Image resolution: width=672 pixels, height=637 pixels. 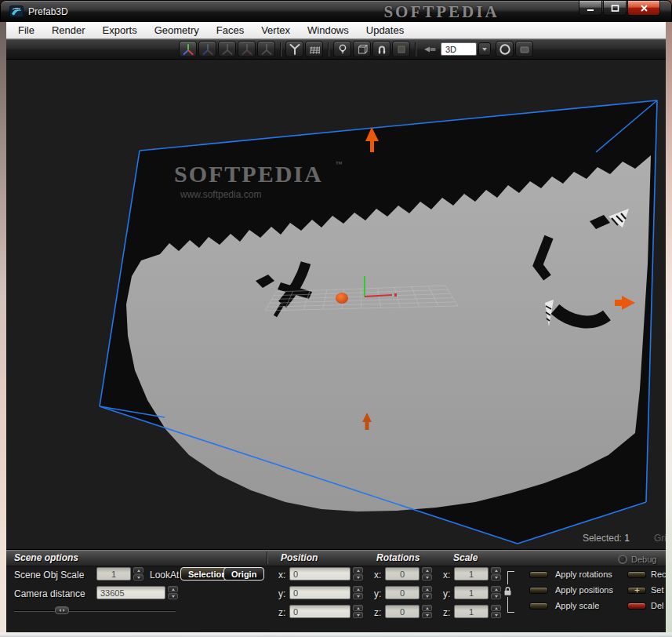 I want to click on lookat-origin-button: Origin, so click(x=244, y=574).